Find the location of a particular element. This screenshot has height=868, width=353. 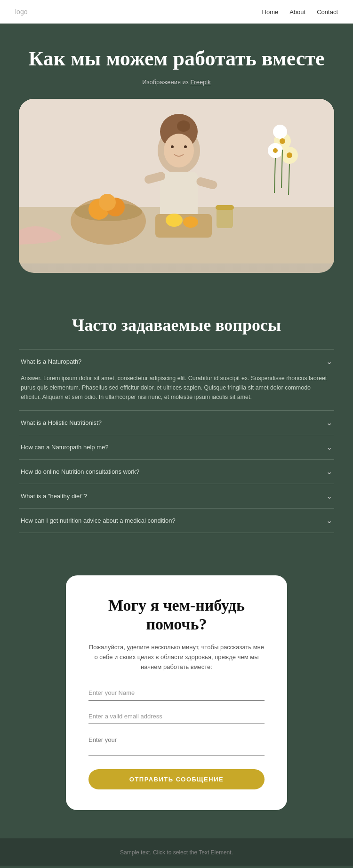

logo: logo is located at coordinates (21, 12).